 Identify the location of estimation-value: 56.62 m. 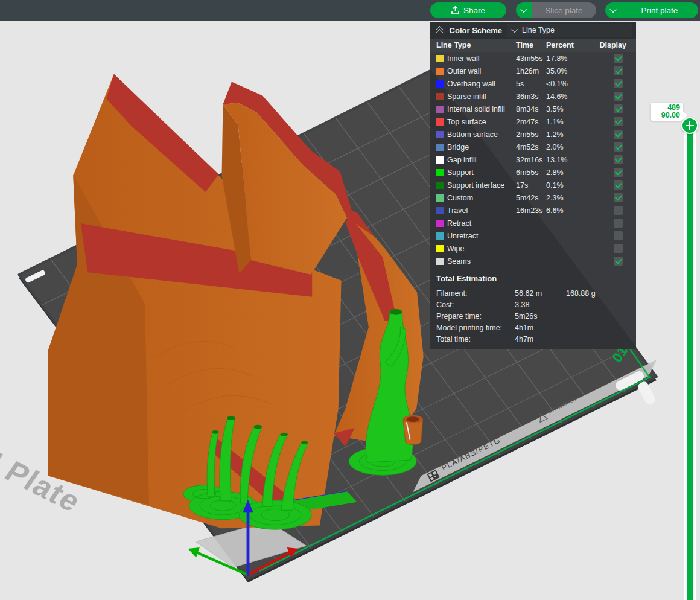
(541, 293).